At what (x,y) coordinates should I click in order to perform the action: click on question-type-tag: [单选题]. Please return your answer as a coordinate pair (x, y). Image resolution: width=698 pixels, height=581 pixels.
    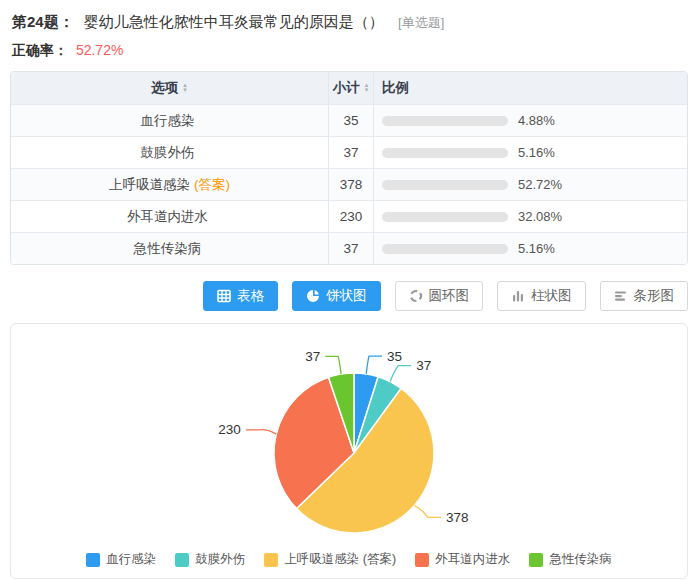
    Looking at the image, I should click on (421, 22).